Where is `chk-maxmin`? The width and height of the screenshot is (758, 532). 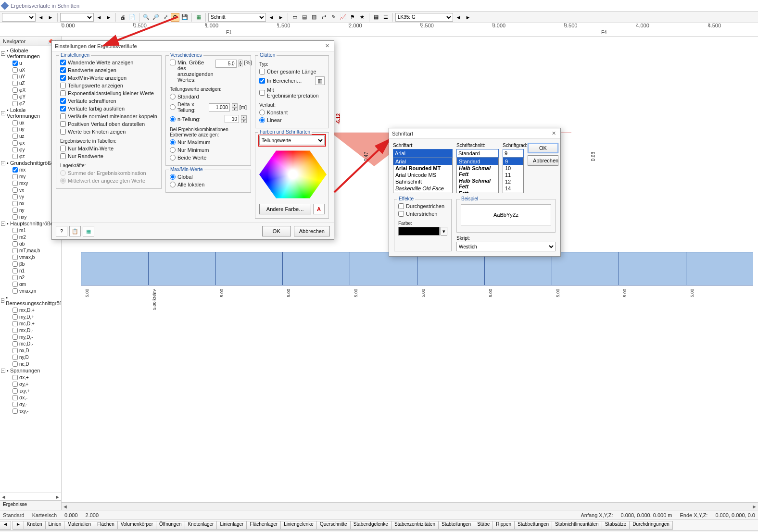
chk-maxmin is located at coordinates (63, 78).